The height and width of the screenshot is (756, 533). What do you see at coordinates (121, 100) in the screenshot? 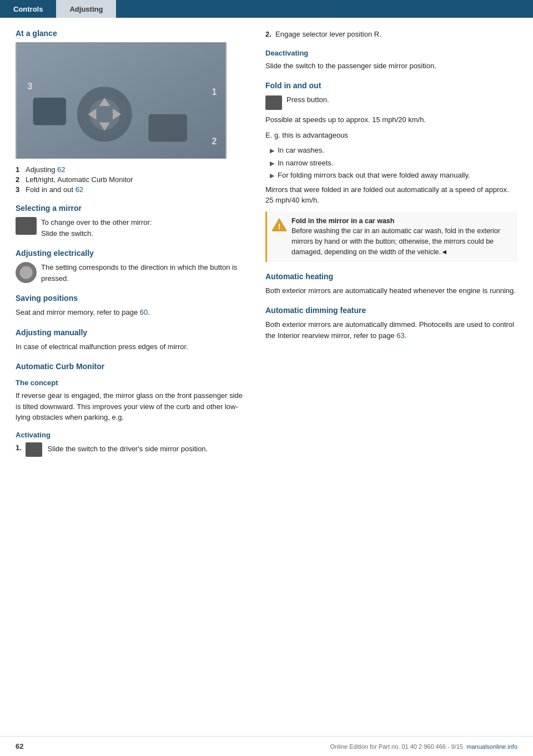
I see `mirror-diagram: 1 2 3` at bounding box center [121, 100].